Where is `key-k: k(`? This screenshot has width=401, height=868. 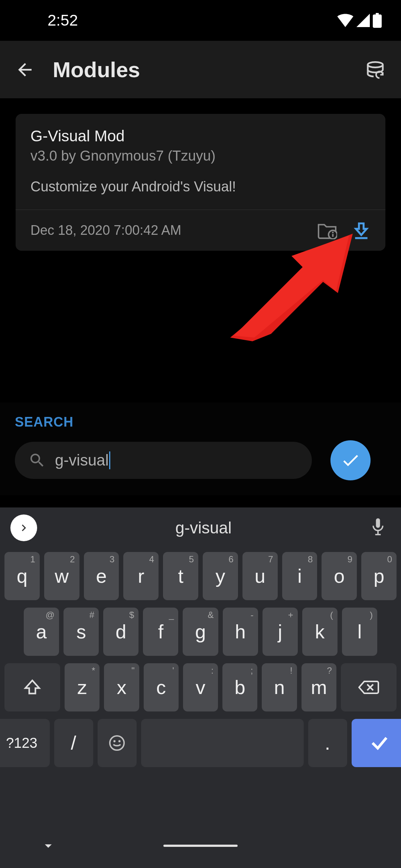
key-k: k( is located at coordinates (320, 632).